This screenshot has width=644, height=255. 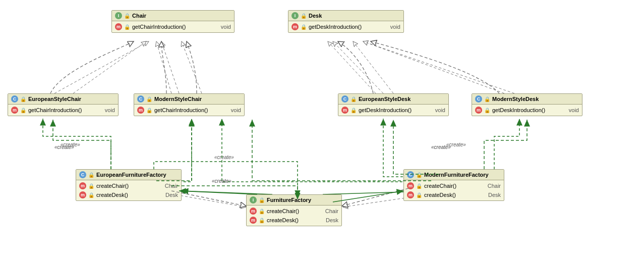 What do you see at coordinates (393, 105) in the screenshot?
I see `european-style-desk-box: C 🔒 EuropeanStyleDesk m 🔒 getDeskIntrodu…` at bounding box center [393, 105].